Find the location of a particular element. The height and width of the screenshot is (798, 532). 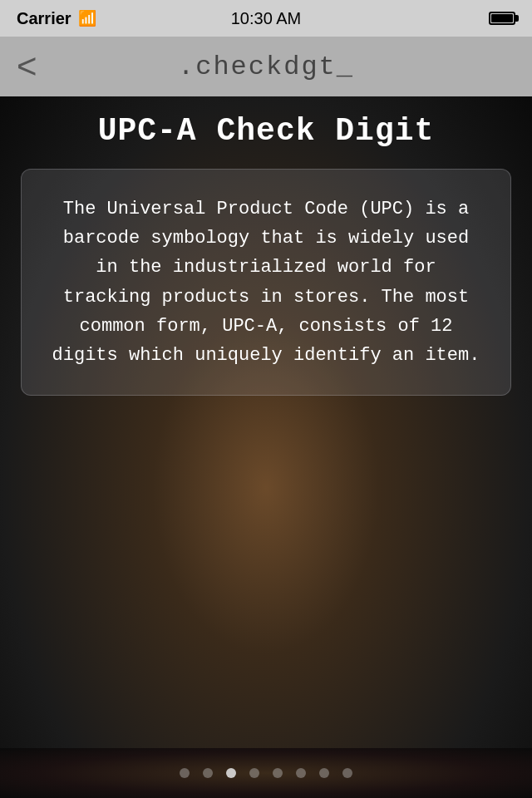

pagination-bar is located at coordinates (266, 773).